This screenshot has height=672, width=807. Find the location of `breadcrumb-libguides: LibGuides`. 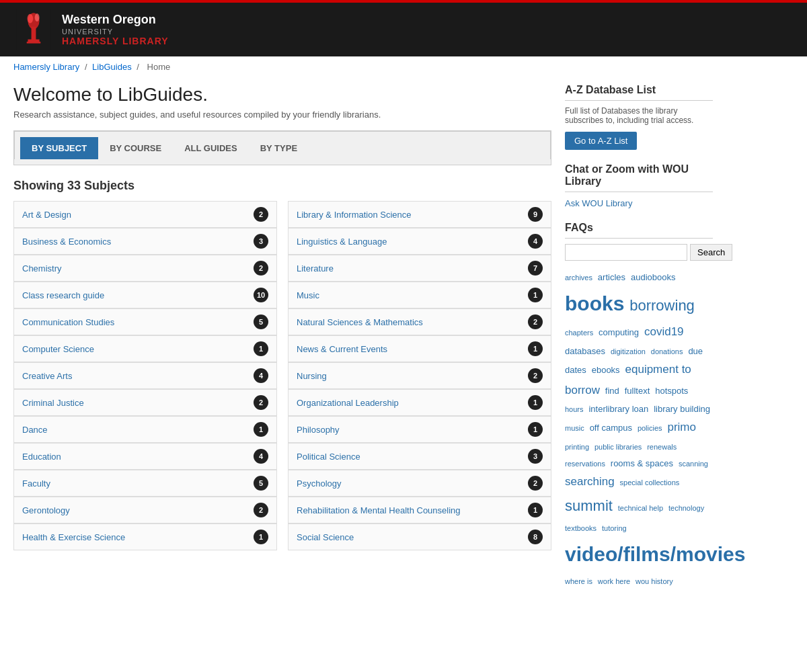

breadcrumb-libguides: LibGuides is located at coordinates (112, 67).